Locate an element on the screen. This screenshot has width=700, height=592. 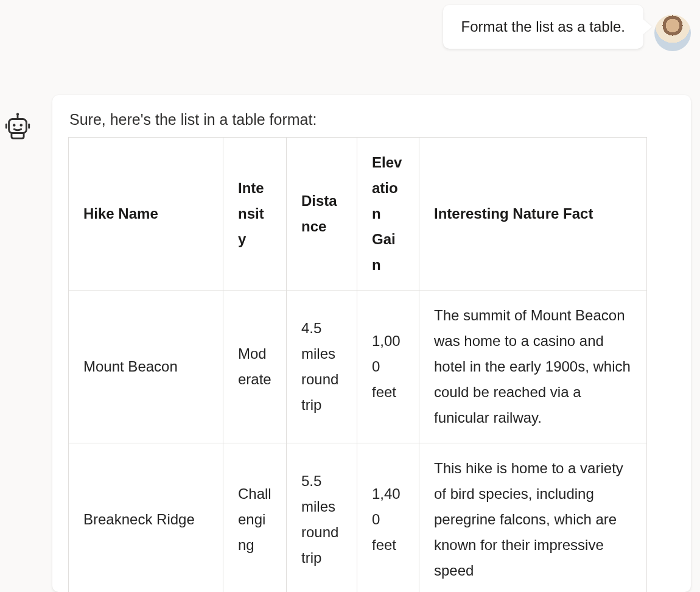
cell-distance: 5.5 miles round trip is located at coordinates (322, 518).